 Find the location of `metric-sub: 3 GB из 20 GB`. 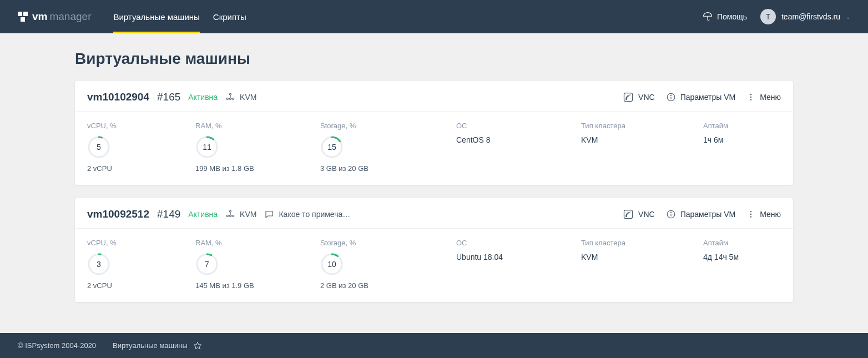

metric-sub: 3 GB из 20 GB is located at coordinates (388, 169).